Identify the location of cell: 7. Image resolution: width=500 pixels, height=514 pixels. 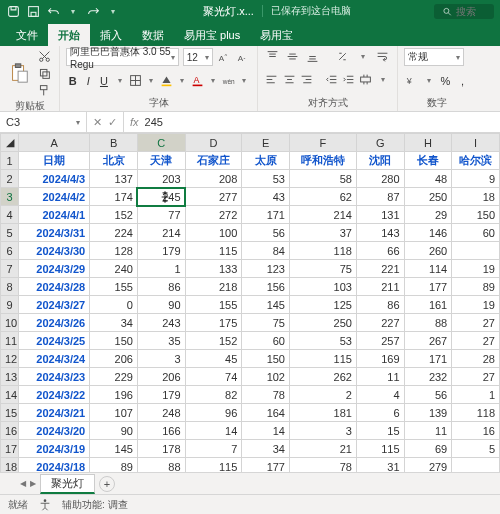
(214, 449).